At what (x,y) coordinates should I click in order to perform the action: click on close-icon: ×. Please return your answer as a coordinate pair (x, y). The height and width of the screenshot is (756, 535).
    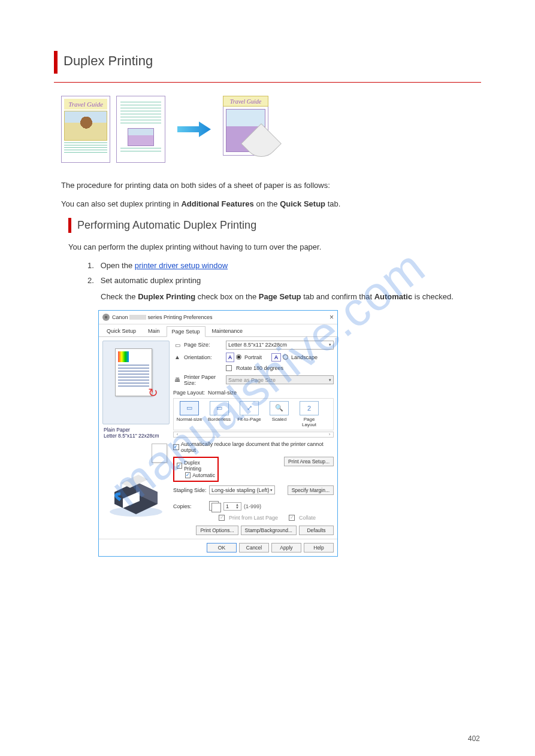
    Looking at the image, I should click on (332, 317).